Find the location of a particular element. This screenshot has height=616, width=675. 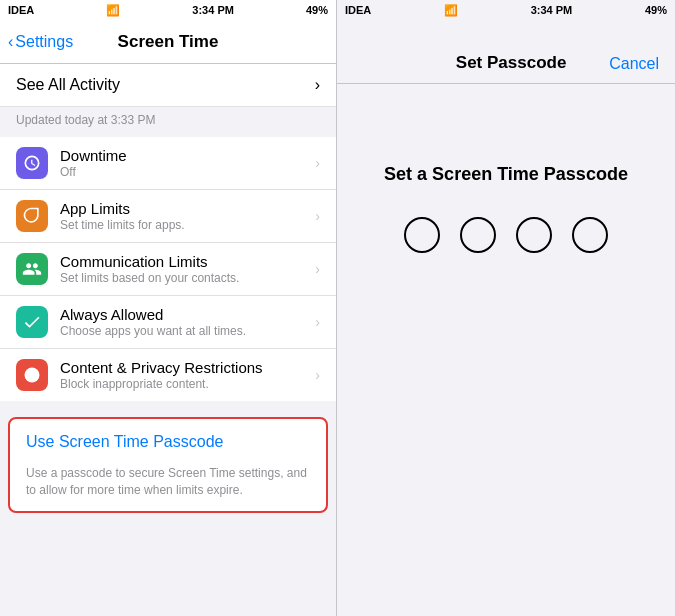

menu-item-app-limits: App Limits Set time limits for apps. › is located at coordinates (168, 216).